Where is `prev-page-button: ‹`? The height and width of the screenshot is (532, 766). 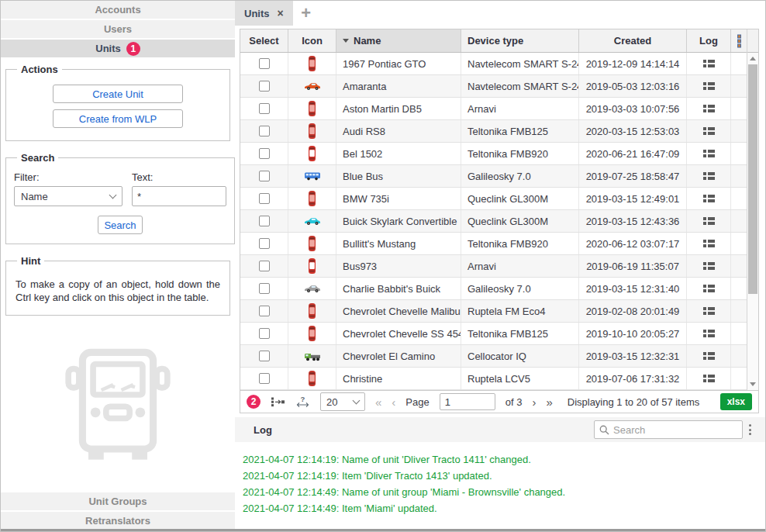
prev-page-button: ‹ is located at coordinates (394, 402).